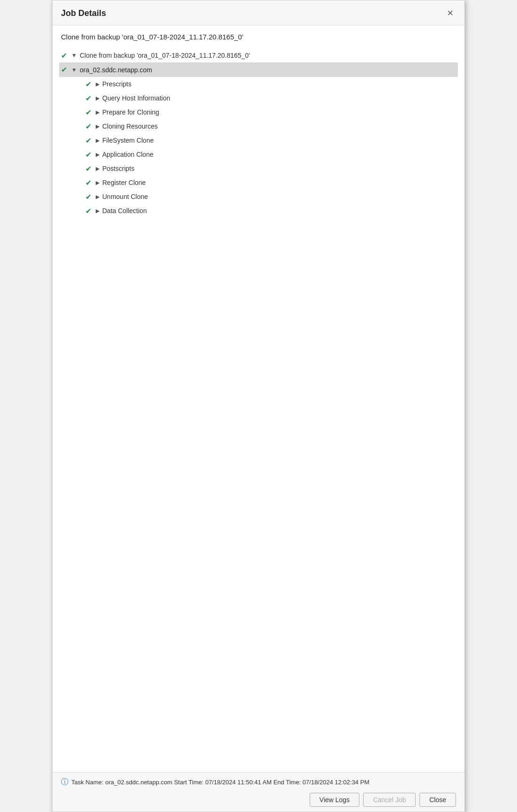 This screenshot has height=812, width=517. Describe the element at coordinates (128, 140) in the screenshot. I see `item-label: FileSystem Clone` at that location.